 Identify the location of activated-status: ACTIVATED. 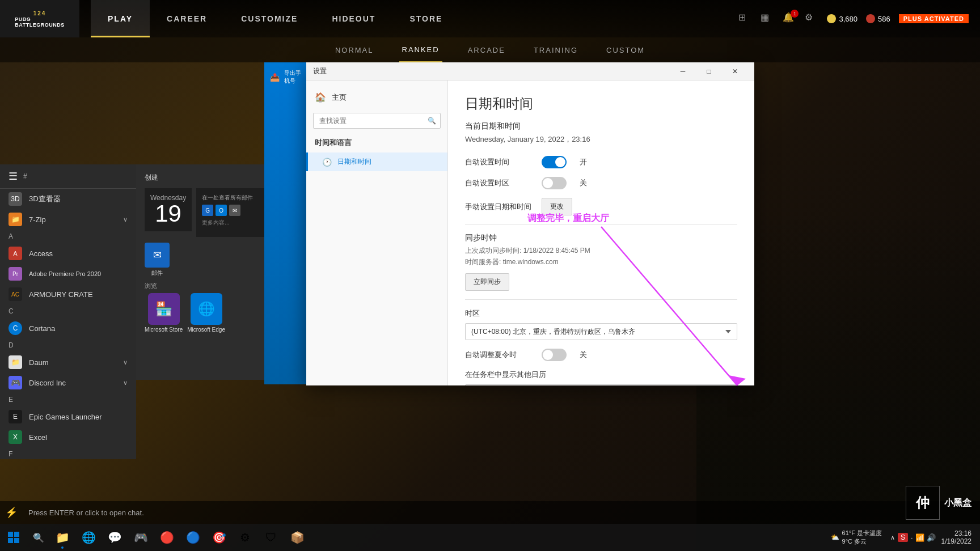
(944, 19).